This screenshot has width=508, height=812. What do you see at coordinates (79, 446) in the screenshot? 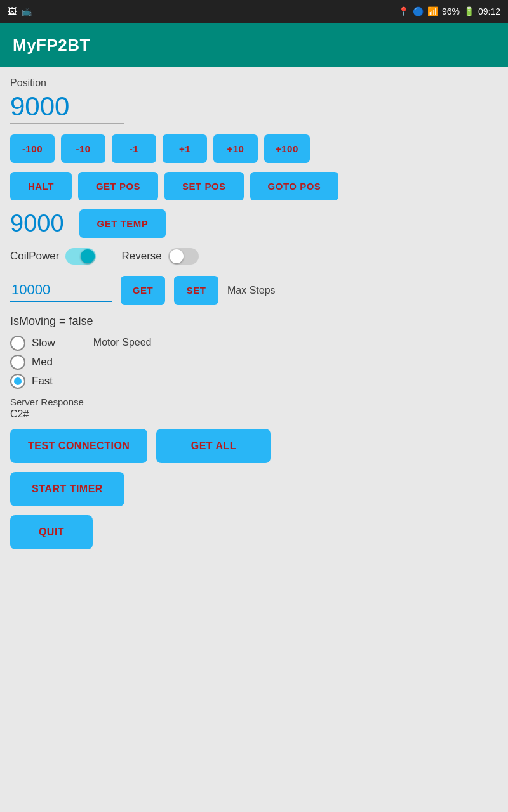
I see `test-connection-button: TEST CONNECTION` at bounding box center [79, 446].